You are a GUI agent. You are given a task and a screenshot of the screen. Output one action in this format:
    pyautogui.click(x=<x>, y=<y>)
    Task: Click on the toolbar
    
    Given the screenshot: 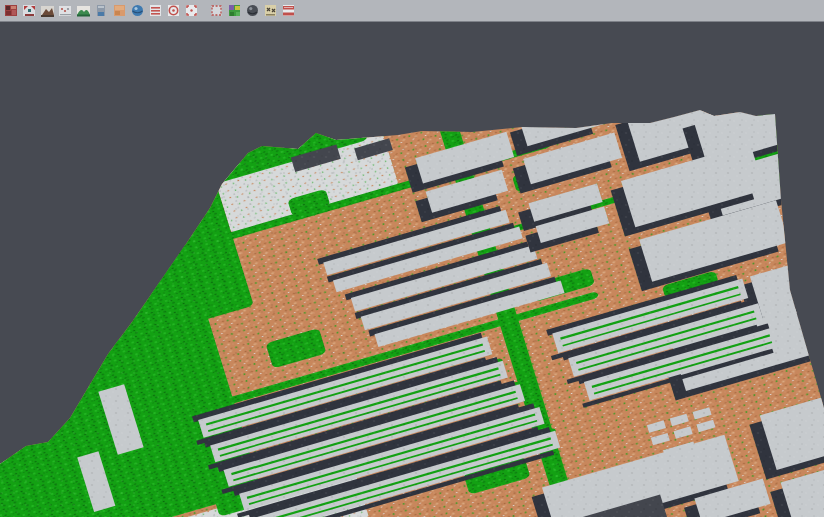 What is the action you would take?
    pyautogui.click(x=412, y=11)
    